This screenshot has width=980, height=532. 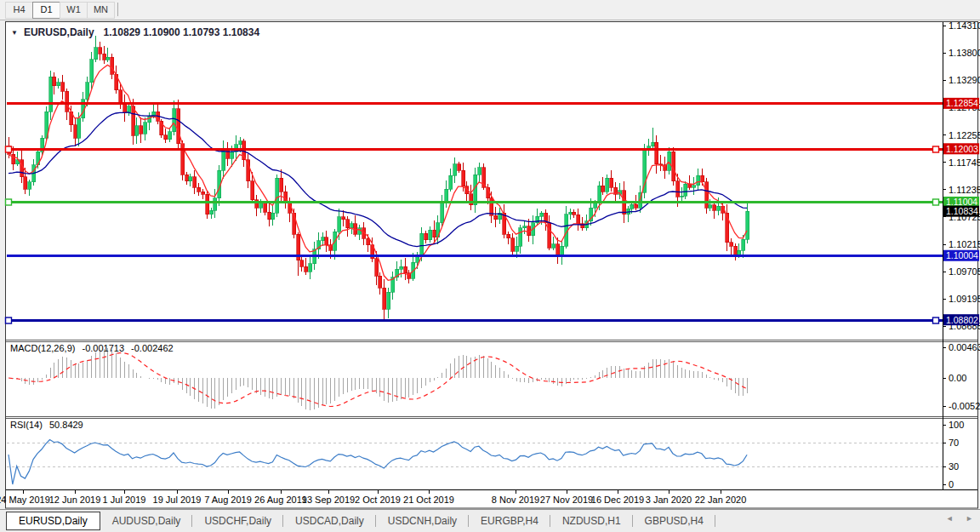 I want to click on timeframe-button-w1: W1, so click(x=73, y=10).